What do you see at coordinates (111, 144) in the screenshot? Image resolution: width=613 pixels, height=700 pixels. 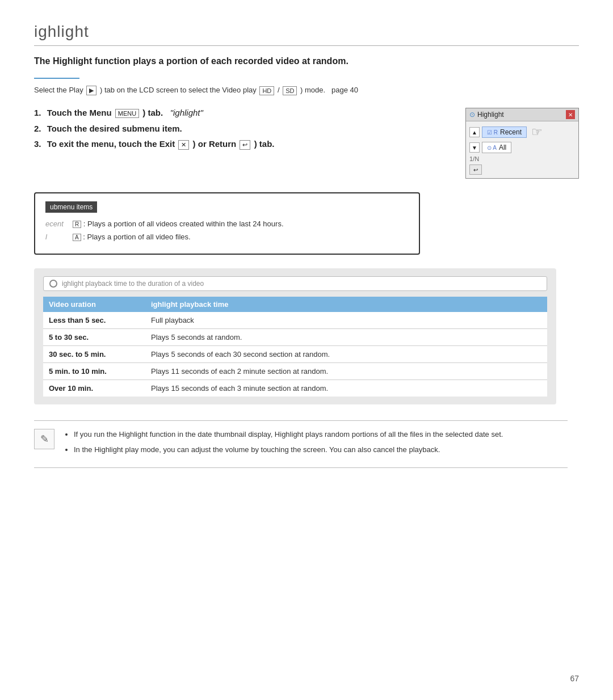 I see `step-3-text: To exit the menu, touch the Exit` at bounding box center [111, 144].